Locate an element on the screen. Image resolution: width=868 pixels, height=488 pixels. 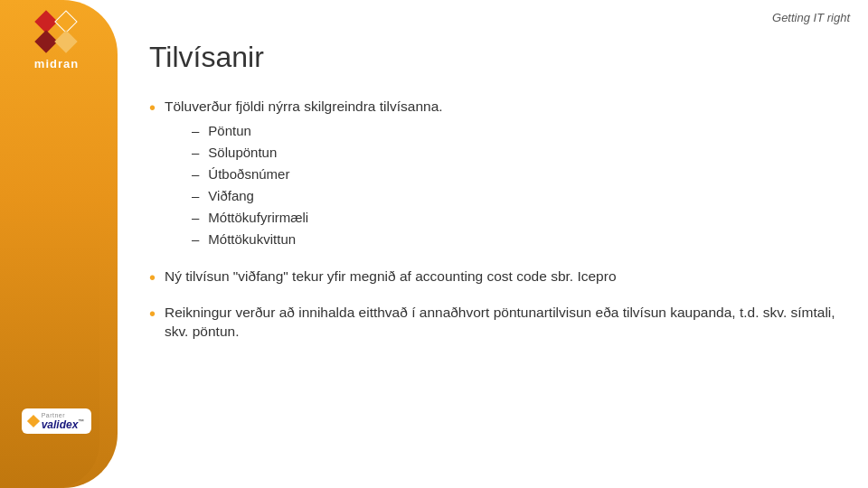
bullet-text-3: Reikningur verður að innihalda eitthvað … is located at coordinates (503, 322).